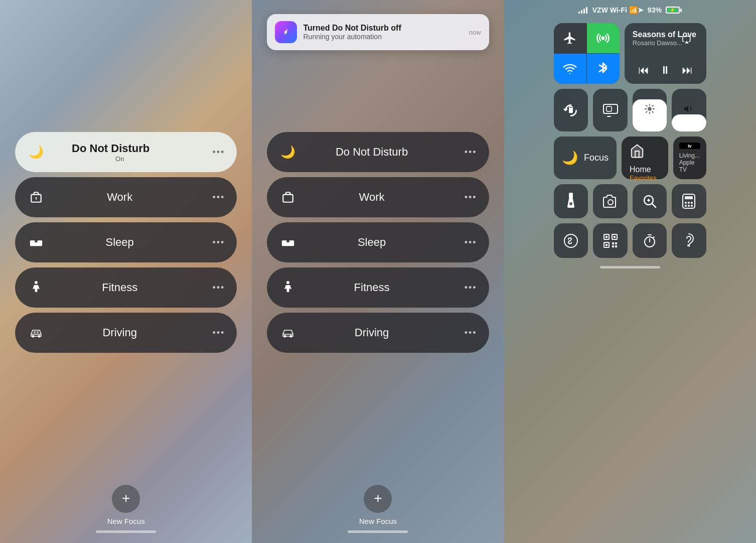  What do you see at coordinates (119, 242) in the screenshot?
I see `sleep-label: Sleep` at bounding box center [119, 242].